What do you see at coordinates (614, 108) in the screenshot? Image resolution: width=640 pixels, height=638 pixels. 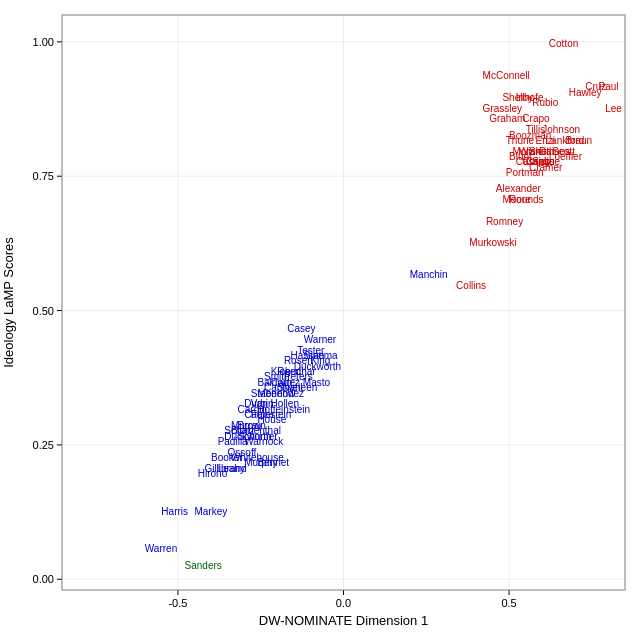 I see `senator-label: Lee` at bounding box center [614, 108].